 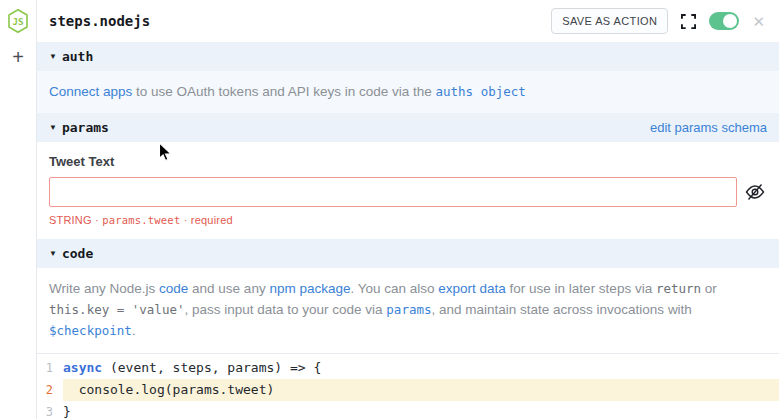 I want to click on section-header-auth: ▼ auth, so click(x=408, y=56).